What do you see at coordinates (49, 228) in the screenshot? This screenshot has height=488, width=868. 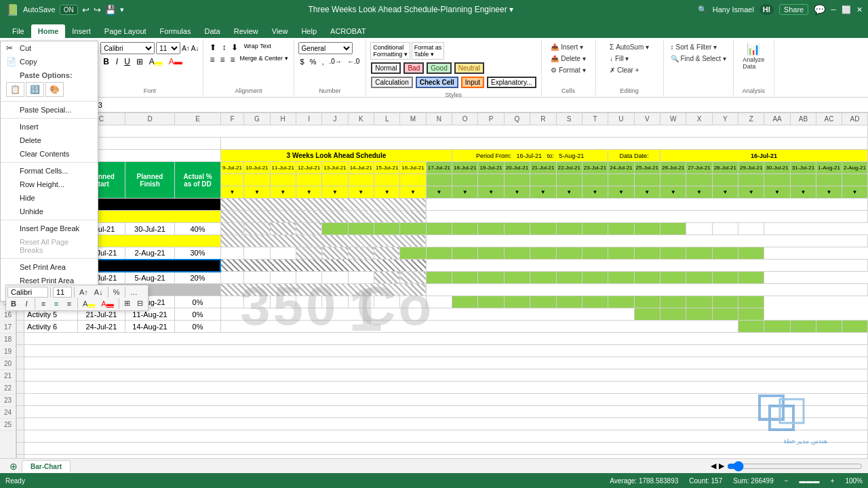 I see `ctx-insert-page-break: Insert Page Break` at bounding box center [49, 228].